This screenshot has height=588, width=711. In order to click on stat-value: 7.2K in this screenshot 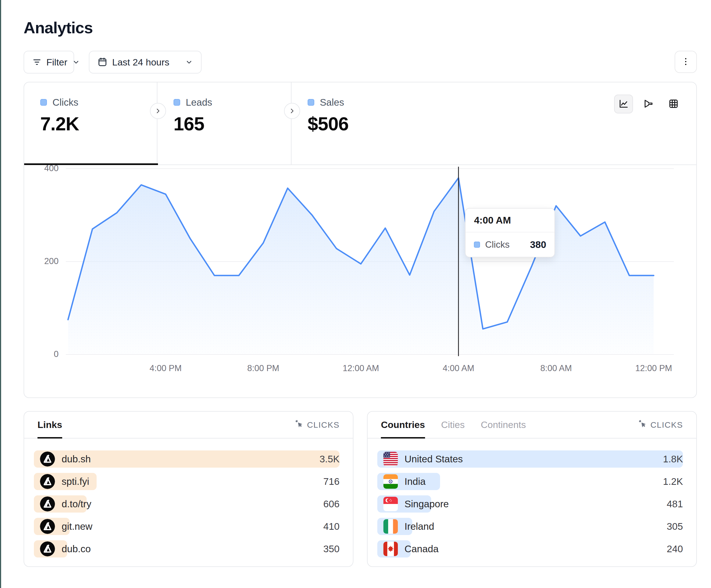, I will do `click(99, 124)`.